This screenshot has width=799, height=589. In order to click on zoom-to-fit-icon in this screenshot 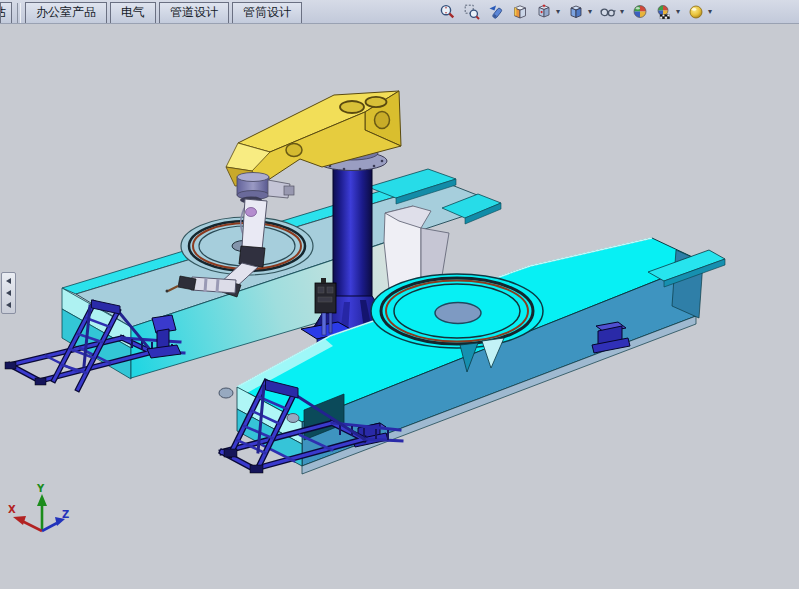, I will do `click(448, 12)`.